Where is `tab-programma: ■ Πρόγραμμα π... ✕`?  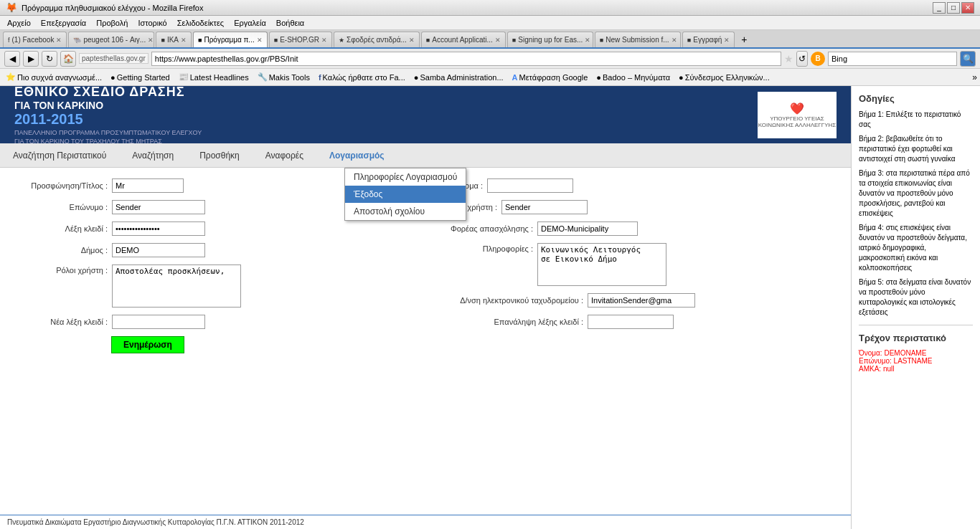 tab-programma: ■ Πρόγραμμα π... ✕ is located at coordinates (230, 39).